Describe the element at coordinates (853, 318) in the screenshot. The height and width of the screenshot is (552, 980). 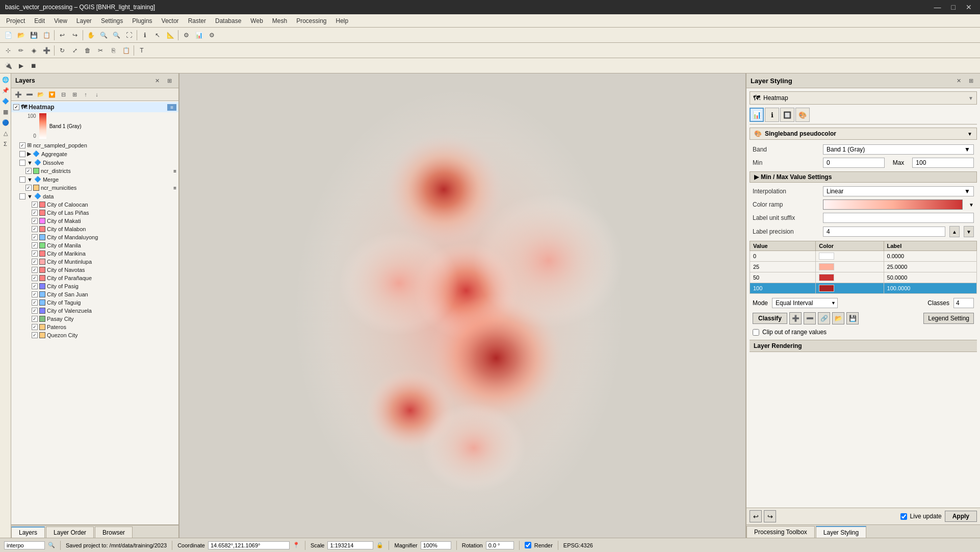
I see `save-classes-btn: 💾` at that location.